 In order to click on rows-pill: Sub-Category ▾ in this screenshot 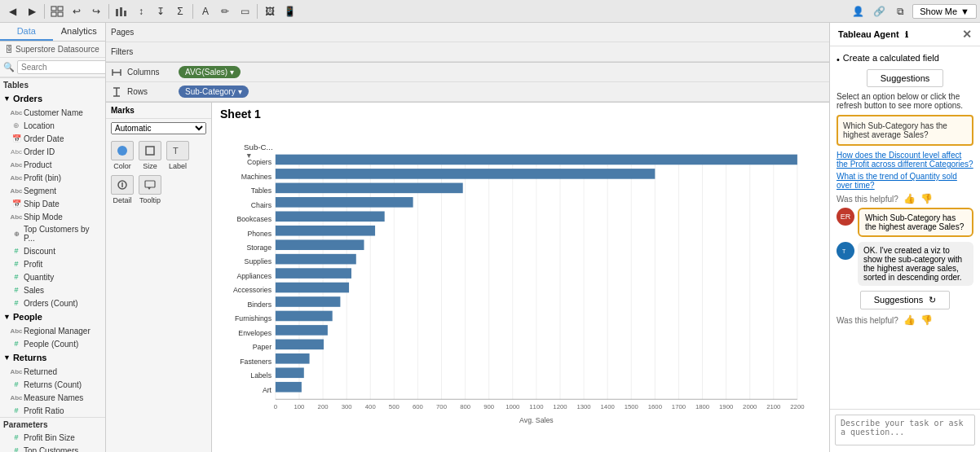, I will do `click(214, 91)`.